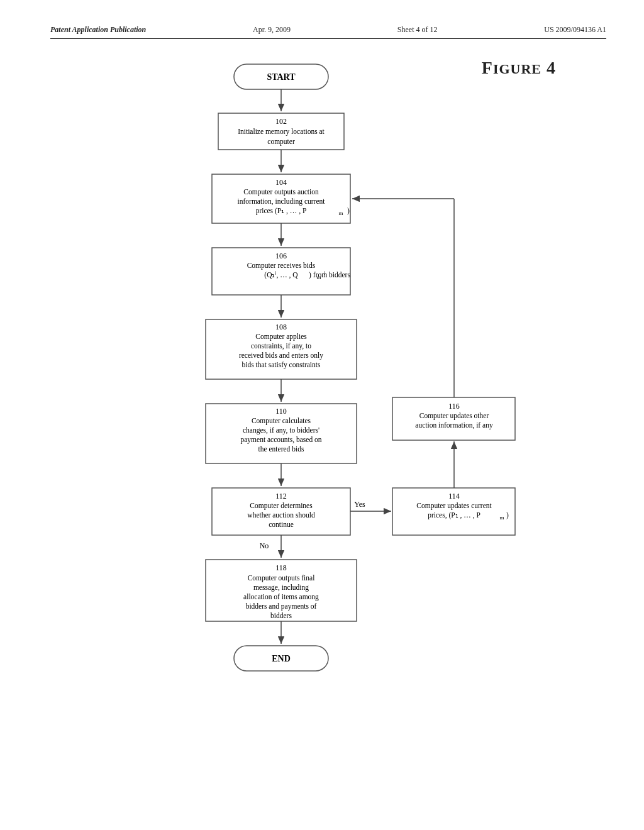 This screenshot has width=644, height=830. What do you see at coordinates (328, 32) in the screenshot?
I see `page-header: Patent Application Publication Apr. 9, 2…` at bounding box center [328, 32].